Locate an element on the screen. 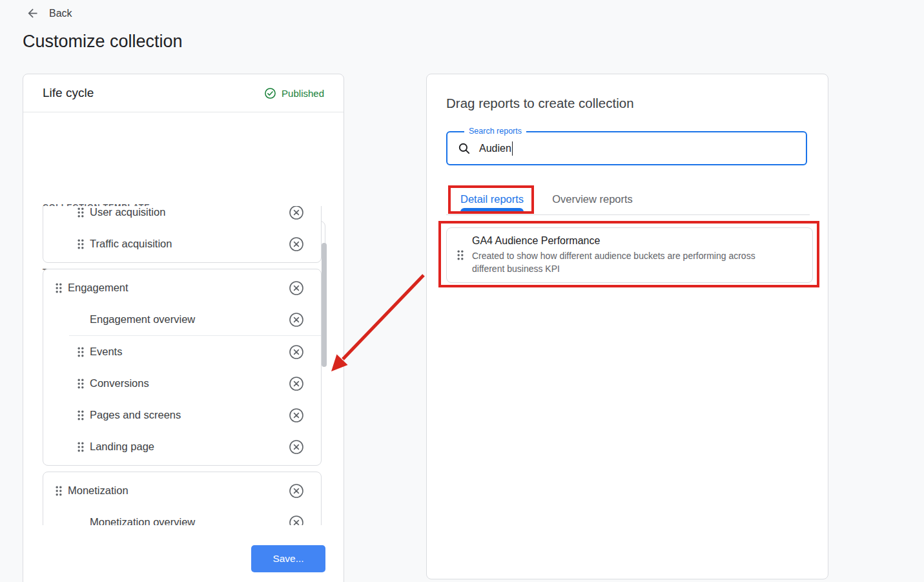  scrollbar-thumb is located at coordinates (324, 305).